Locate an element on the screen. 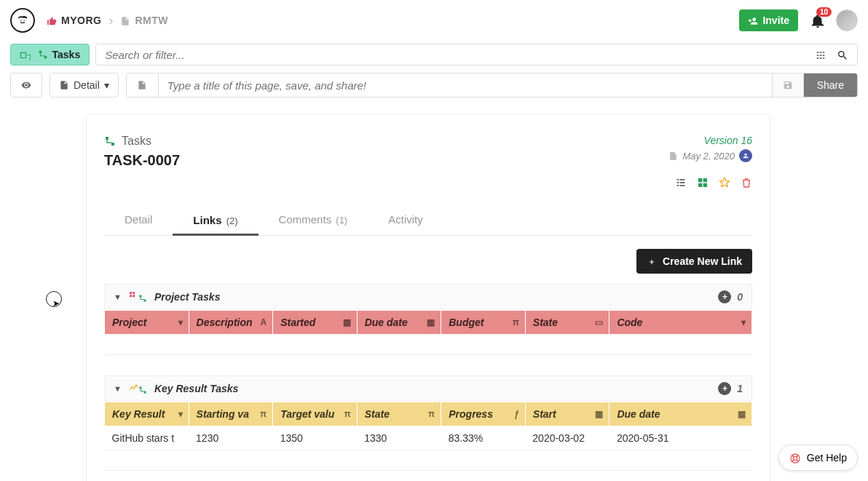 The image size is (868, 481). page-title-icon-button is located at coordinates (143, 85).